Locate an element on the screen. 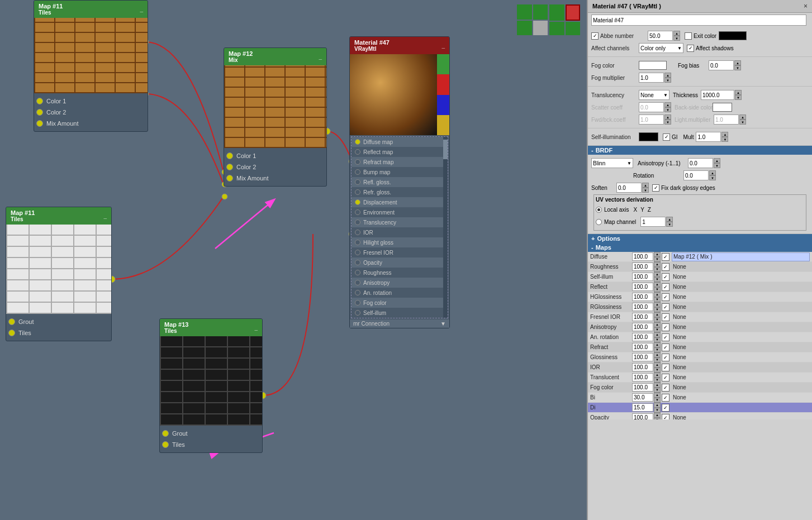 The image size is (812, 520). map-row-check-13: ✓ is located at coordinates (666, 388).